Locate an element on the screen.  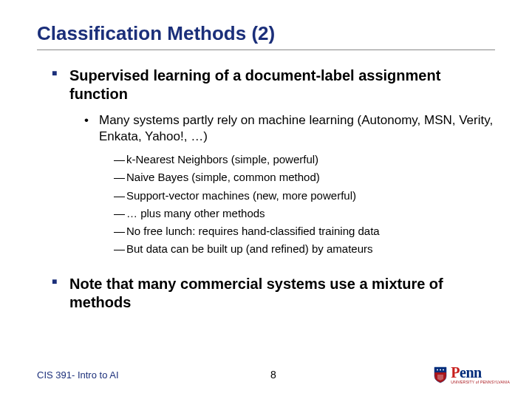
footer-page-number: 8 is located at coordinates (273, 375).